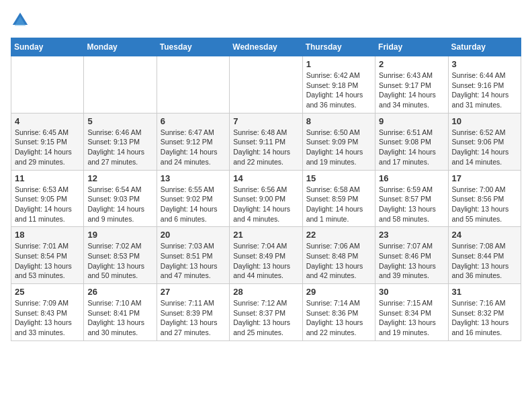 Image resolution: width=532 pixels, height=411 pixels. What do you see at coordinates (339, 199) in the screenshot?
I see `day-cell: 15Sunrise: 6:58 AM Sunset: 8:59 PM Dayli…` at bounding box center [339, 199].